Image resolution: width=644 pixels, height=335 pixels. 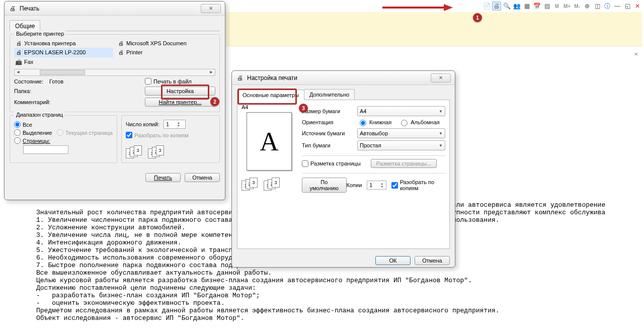 I want to click on page-range-group: Диапазон страниц Все Выделение Страницы:…, so click(x=63, y=139).